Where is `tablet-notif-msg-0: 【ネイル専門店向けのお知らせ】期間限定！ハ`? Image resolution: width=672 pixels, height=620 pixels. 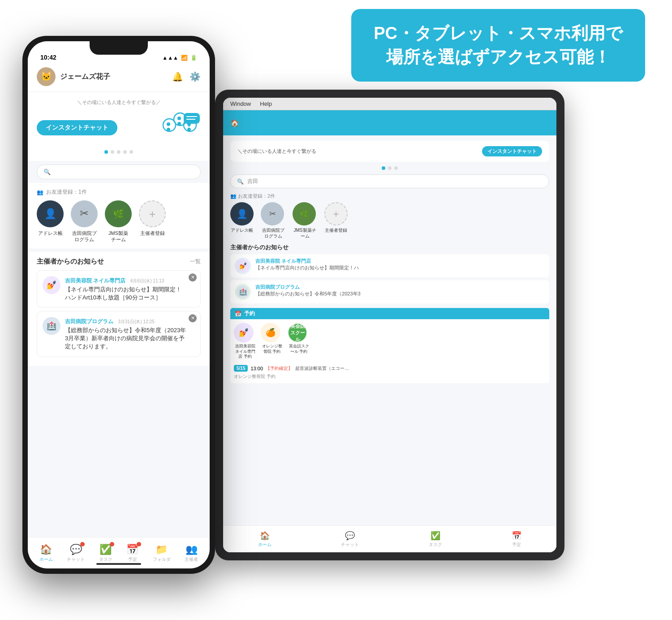 tablet-notif-msg-0: 【ネイル専門店向けのお知らせ】期間限定！ハ is located at coordinates (309, 268).